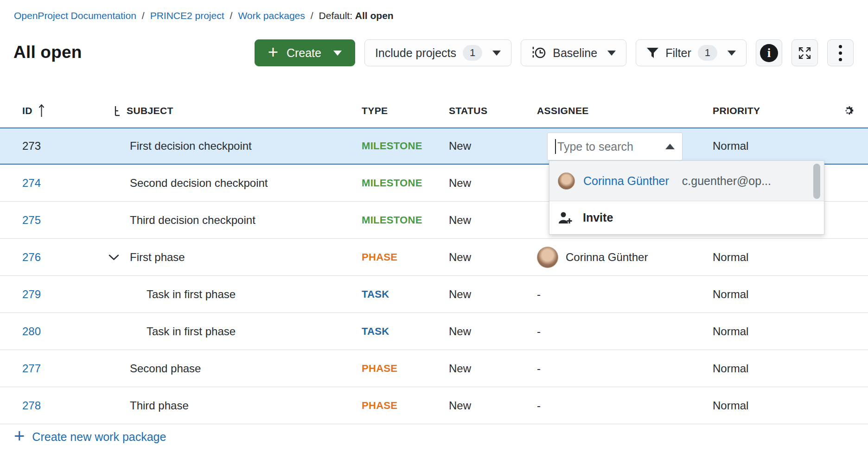 The height and width of the screenshot is (459, 868). What do you see at coordinates (840, 53) in the screenshot?
I see `kebab-vertical-icon` at bounding box center [840, 53].